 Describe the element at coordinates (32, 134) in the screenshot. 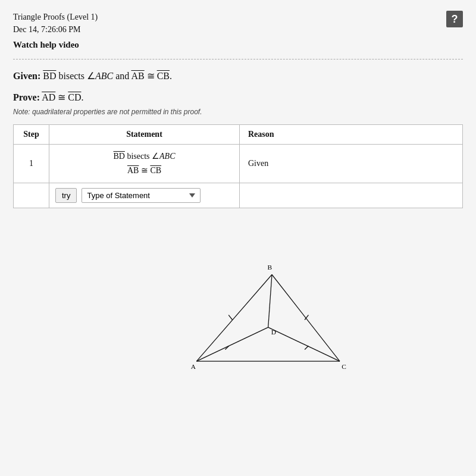

I see `col-header-step: Step` at that location.